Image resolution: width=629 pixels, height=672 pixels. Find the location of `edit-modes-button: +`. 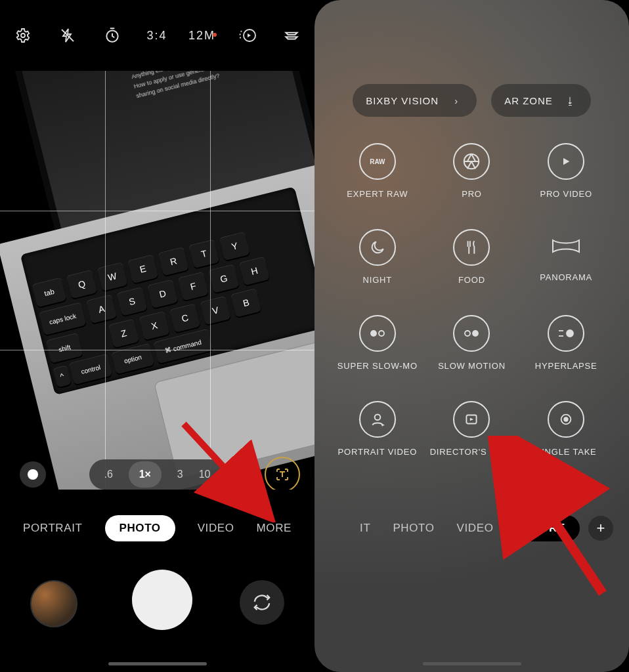

edit-modes-button: + is located at coordinates (601, 528).